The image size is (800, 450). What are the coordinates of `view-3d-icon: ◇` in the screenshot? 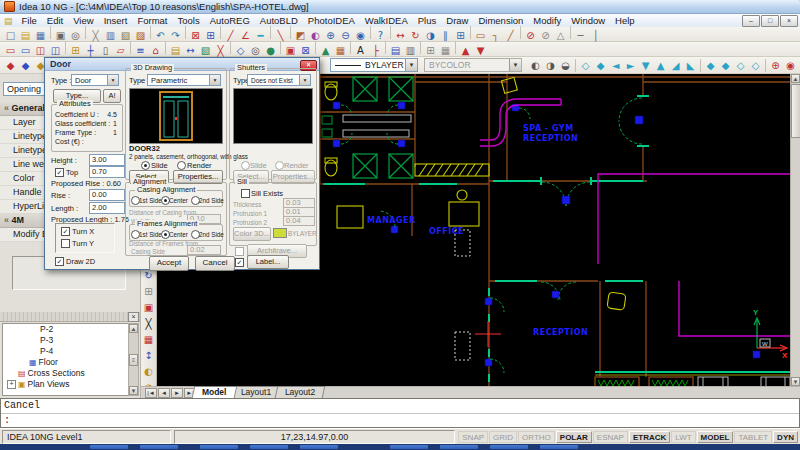 It's located at (240, 50).